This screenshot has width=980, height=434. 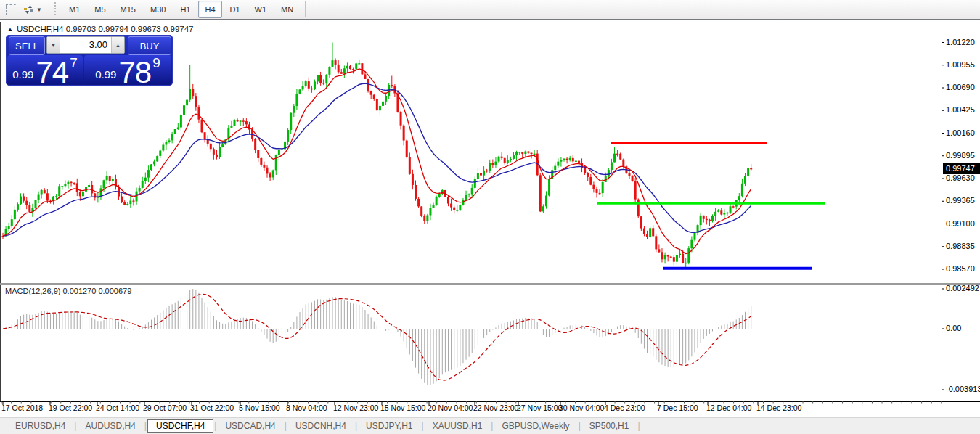 I want to click on sell-price-display: 0.99 74 7, so click(x=45, y=70).